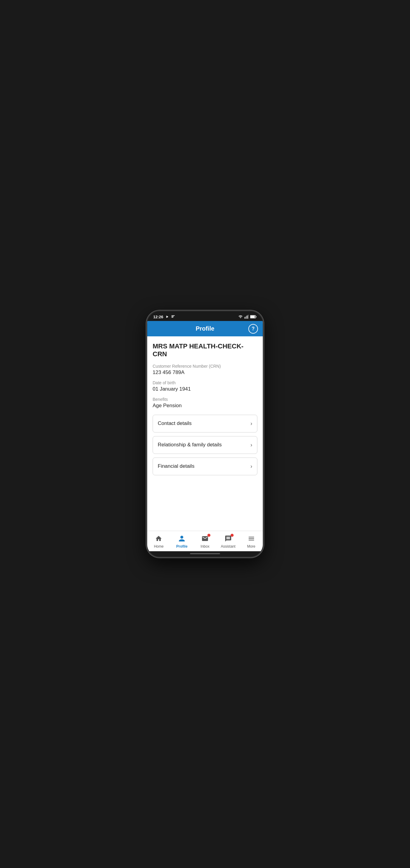  I want to click on page-title: Profile, so click(205, 329).